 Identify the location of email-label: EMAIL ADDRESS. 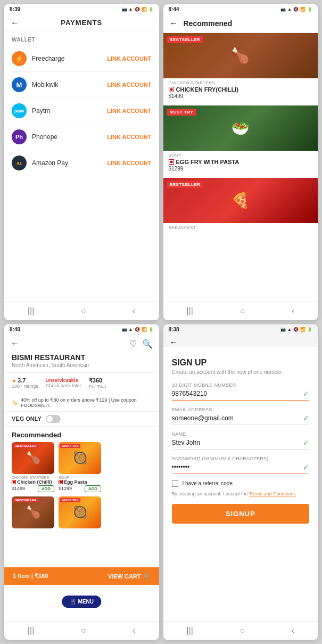
(241, 410).